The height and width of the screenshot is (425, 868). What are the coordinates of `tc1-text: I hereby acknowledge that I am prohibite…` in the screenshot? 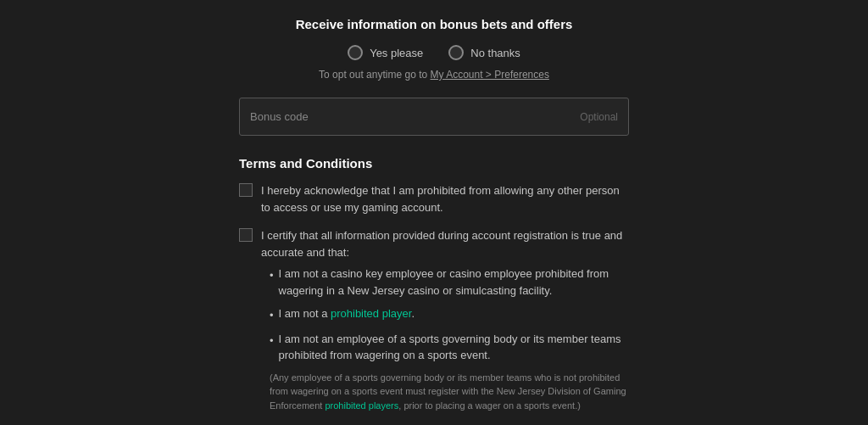 It's located at (445, 199).